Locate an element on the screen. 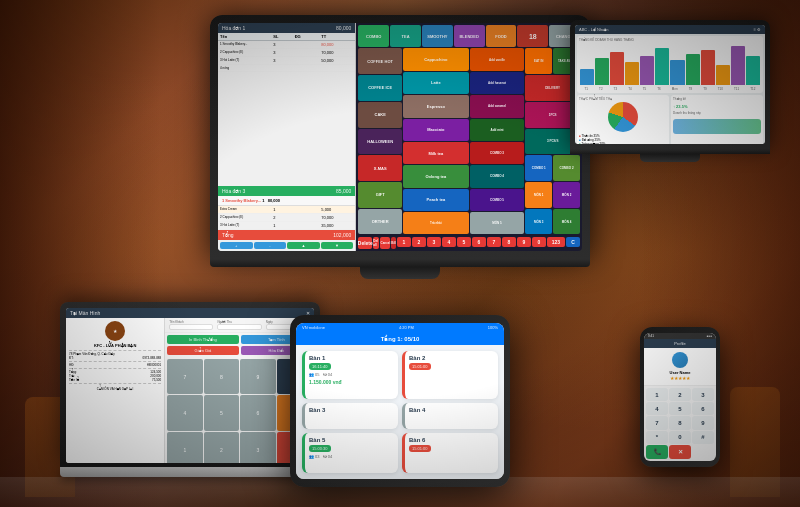  phone-screen: 9:41 ●●● Profile User Name ★★★★★ 1 2 is located at coordinates (680, 397).